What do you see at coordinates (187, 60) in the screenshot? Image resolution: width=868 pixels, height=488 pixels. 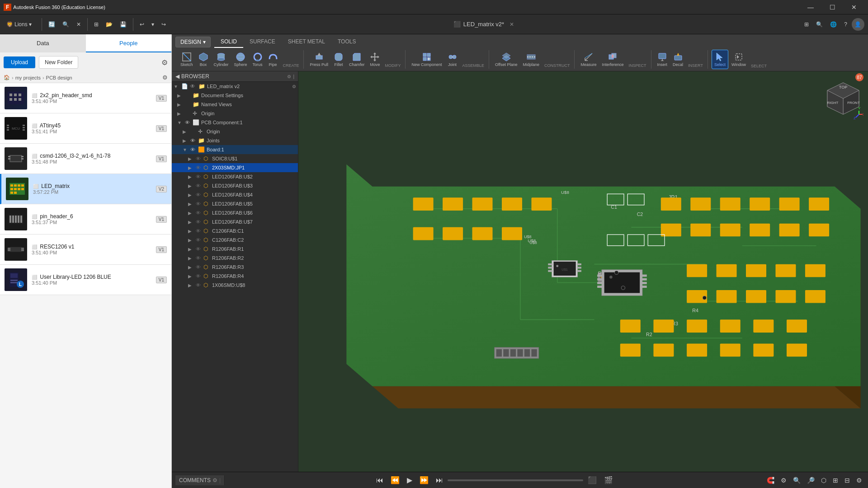 I see `create-sketch-button: Sketch` at bounding box center [187, 60].